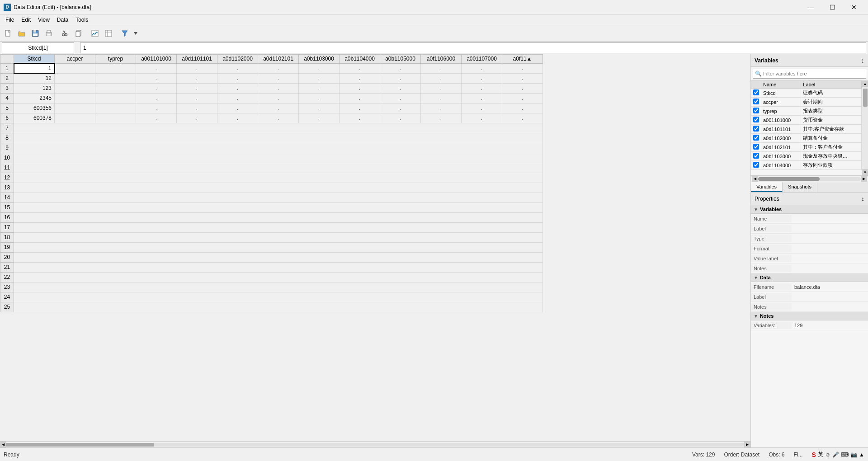 This screenshot has height=461, width=868. I want to click on col-header-a0b1104000: a0b1104000, so click(360, 59).